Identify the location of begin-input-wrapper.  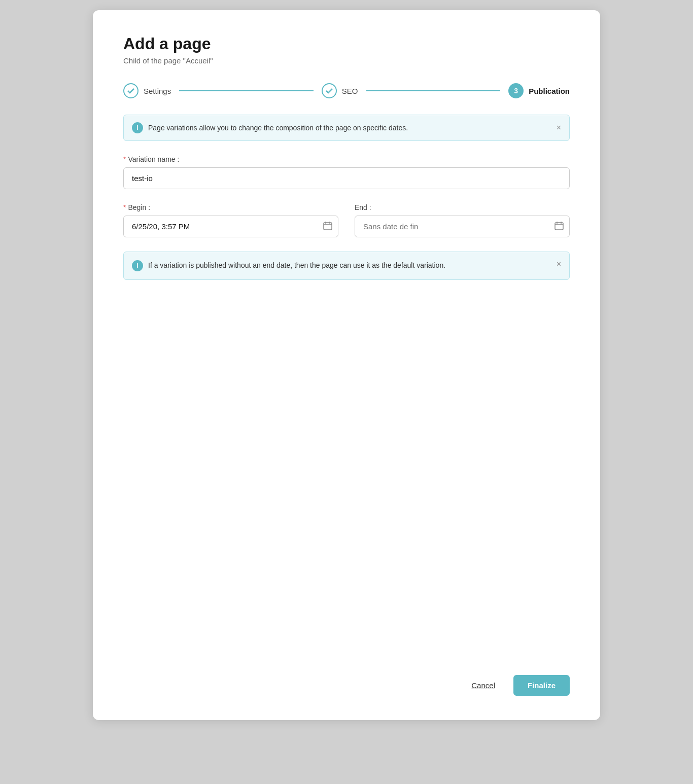
(231, 226).